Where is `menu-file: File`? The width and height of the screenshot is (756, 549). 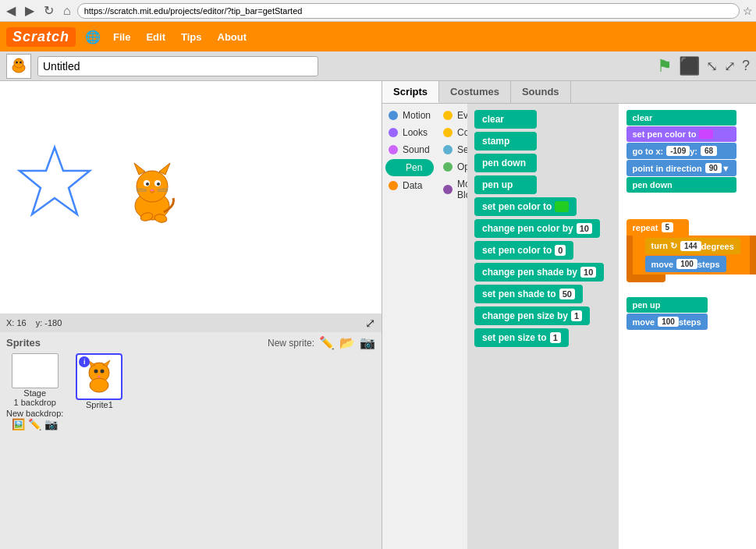 menu-file: File is located at coordinates (122, 37).